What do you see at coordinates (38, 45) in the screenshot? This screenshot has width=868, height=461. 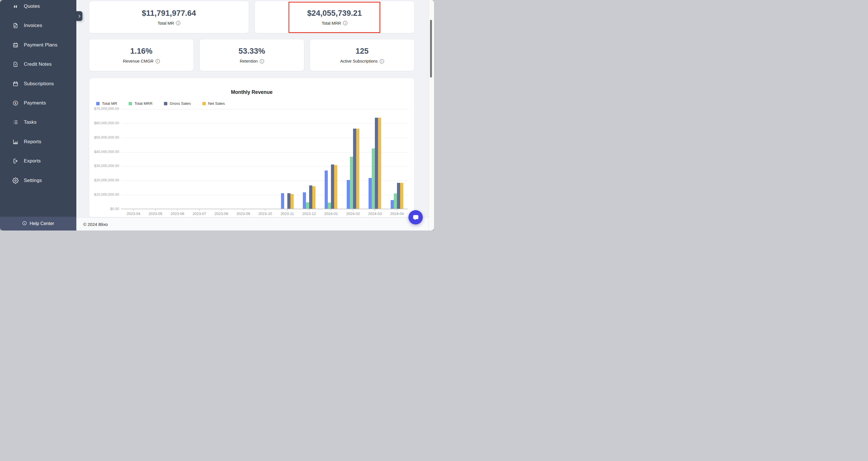 I see `sidebar-item-payment-plans: Payment Plans` at bounding box center [38, 45].